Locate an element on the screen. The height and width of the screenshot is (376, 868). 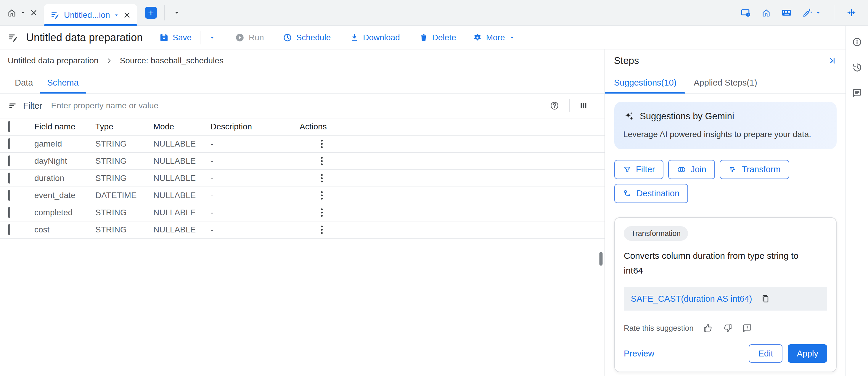
suggestion-card: Transformation Converts column duration … is located at coordinates (725, 295).